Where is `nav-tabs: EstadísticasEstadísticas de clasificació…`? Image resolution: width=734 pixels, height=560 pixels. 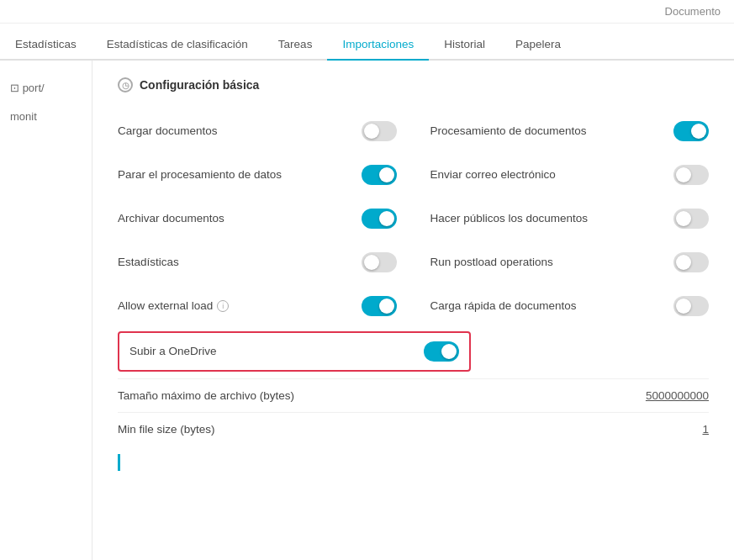 nav-tabs: EstadísticasEstadísticas de clasificació… is located at coordinates (367, 42).